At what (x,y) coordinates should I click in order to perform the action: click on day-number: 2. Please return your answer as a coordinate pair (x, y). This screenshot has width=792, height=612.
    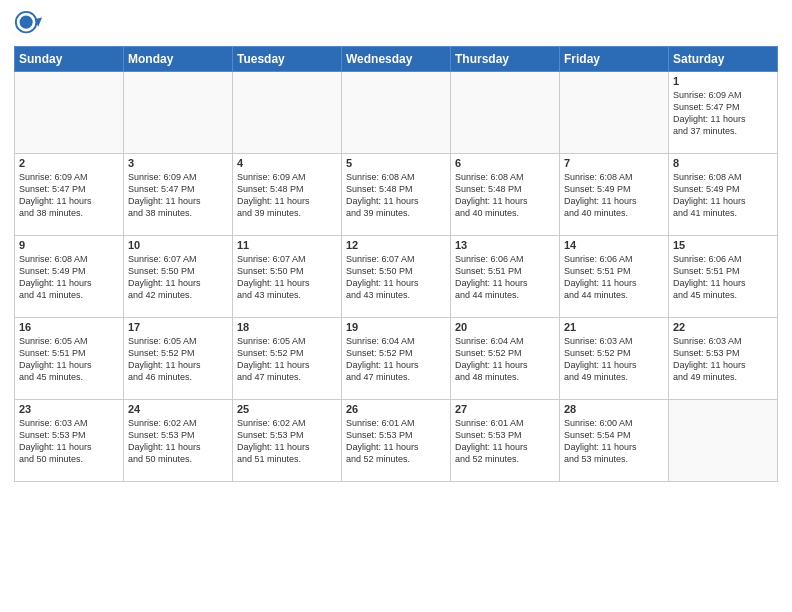
    Looking at the image, I should click on (69, 163).